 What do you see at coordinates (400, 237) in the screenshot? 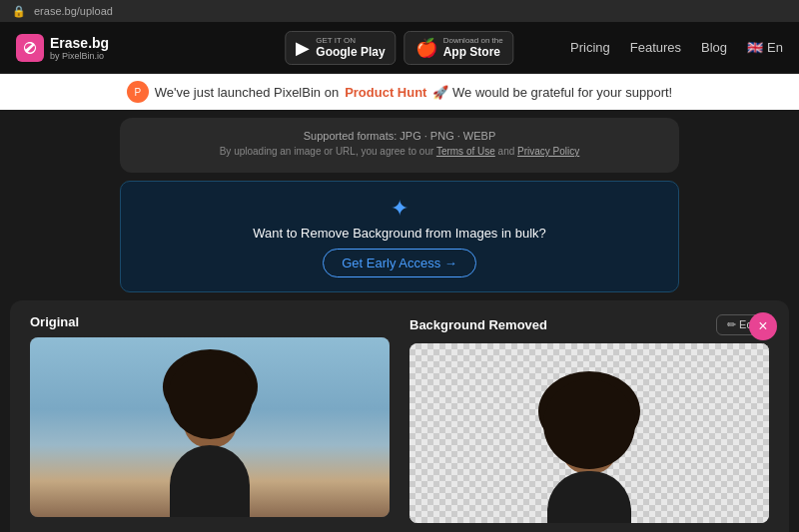
I see `bulk-banner: ✦ Want to Remove Background from Images …` at bounding box center [400, 237].